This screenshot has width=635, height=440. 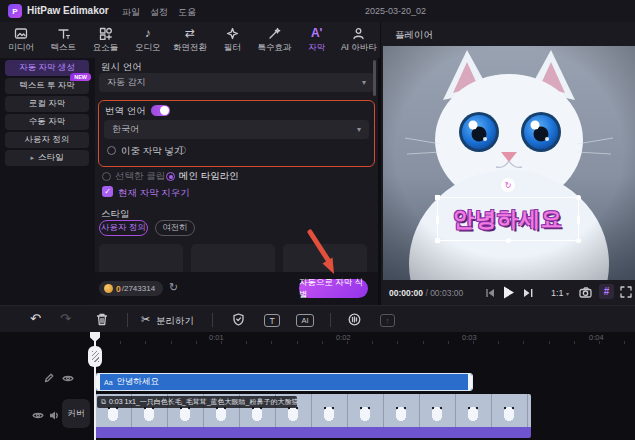 I want to click on zoom-value: 1:1, so click(x=558, y=293).